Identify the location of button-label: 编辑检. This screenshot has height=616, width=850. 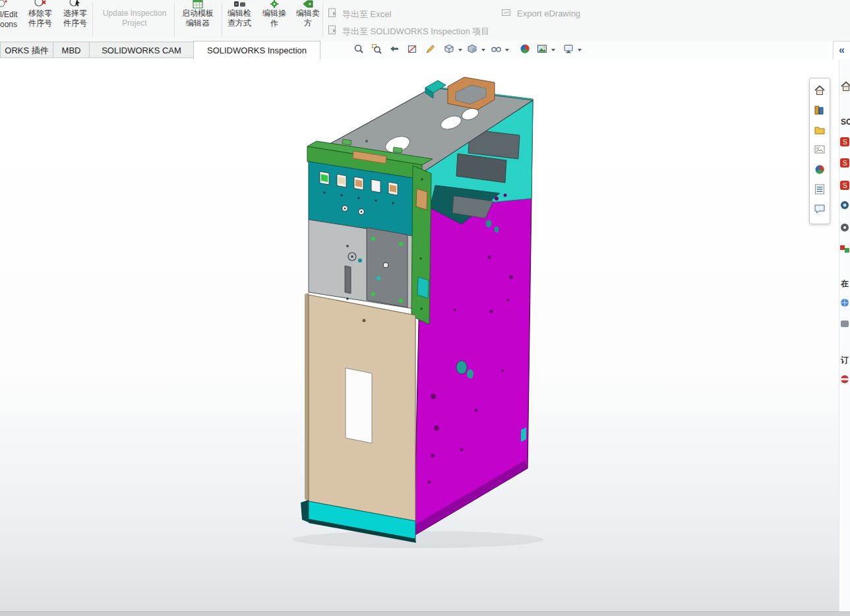
(239, 13).